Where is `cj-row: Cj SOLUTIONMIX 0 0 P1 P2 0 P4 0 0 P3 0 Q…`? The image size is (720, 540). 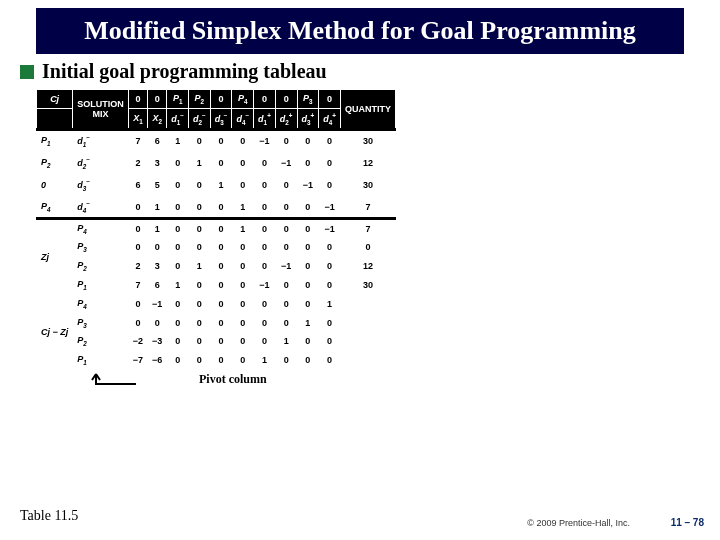 cj-row: Cj SOLUTIONMIX 0 0 P1 P2 0 P4 0 0 P3 0 Q… is located at coordinates (216, 98).